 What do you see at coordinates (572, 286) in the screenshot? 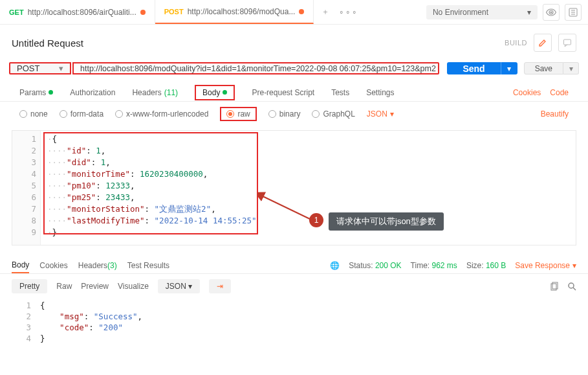
I see `search-button` at bounding box center [572, 286].